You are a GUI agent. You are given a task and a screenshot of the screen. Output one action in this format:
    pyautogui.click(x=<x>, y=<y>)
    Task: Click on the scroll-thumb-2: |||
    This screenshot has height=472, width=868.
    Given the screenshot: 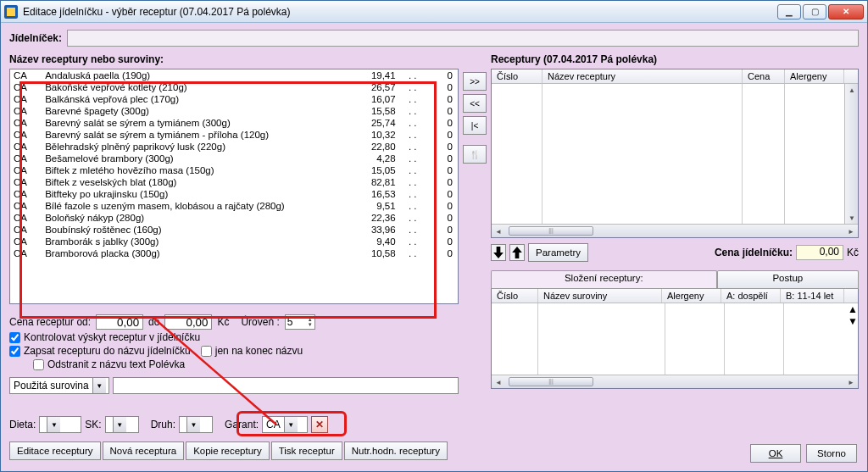 What is the action you would take?
    pyautogui.click(x=551, y=381)
    